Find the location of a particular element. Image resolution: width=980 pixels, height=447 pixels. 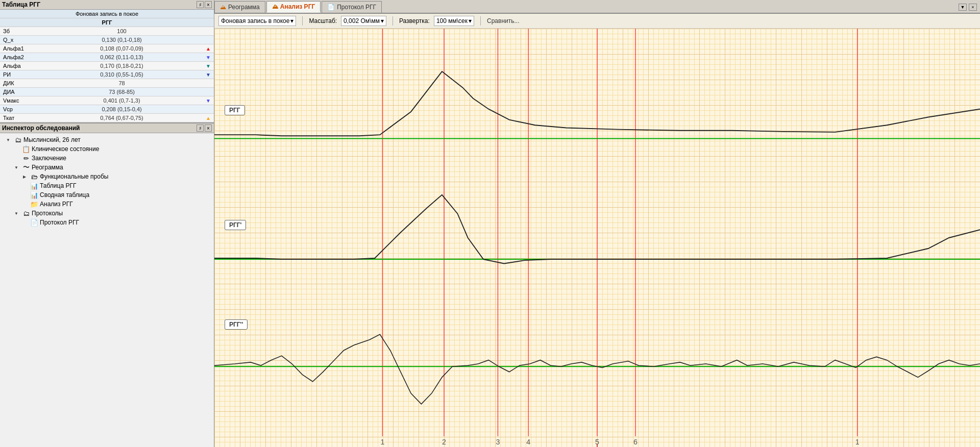

scan-arrow-icon: ▾ is located at coordinates (470, 21).